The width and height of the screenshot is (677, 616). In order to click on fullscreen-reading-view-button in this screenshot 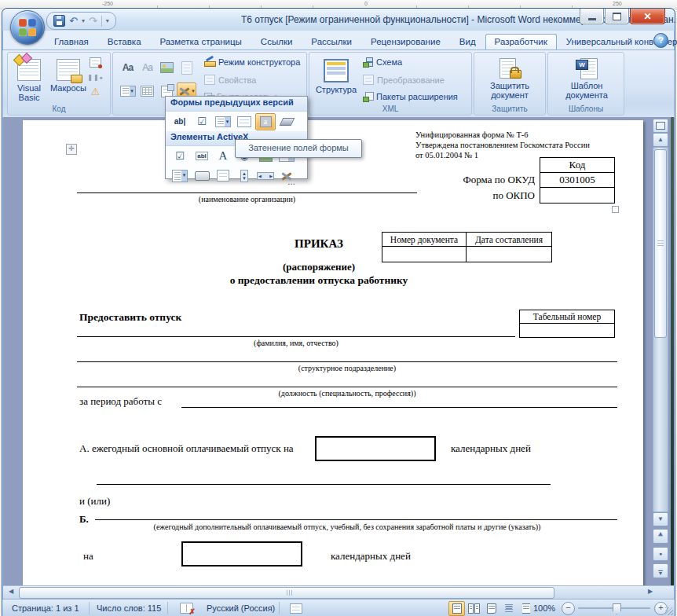, I will do `click(474, 608)`.